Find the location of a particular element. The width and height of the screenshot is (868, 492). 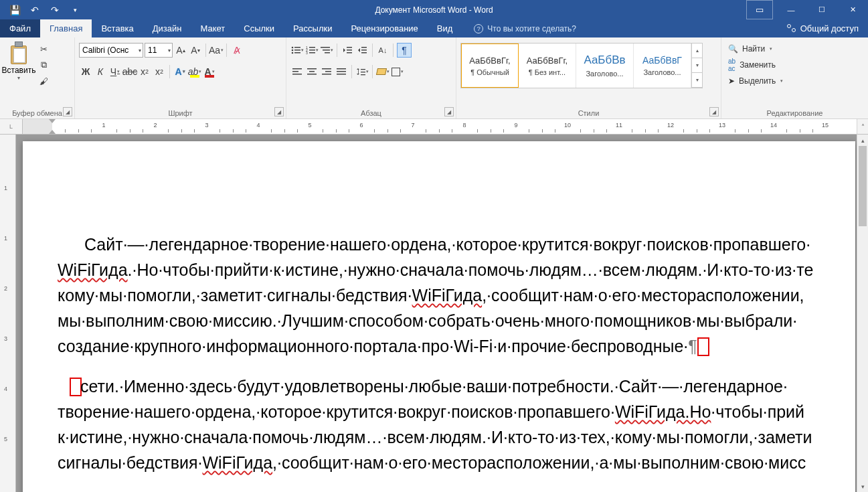

vertical-scrollbar: ▴ ▾ is located at coordinates (862, 313).